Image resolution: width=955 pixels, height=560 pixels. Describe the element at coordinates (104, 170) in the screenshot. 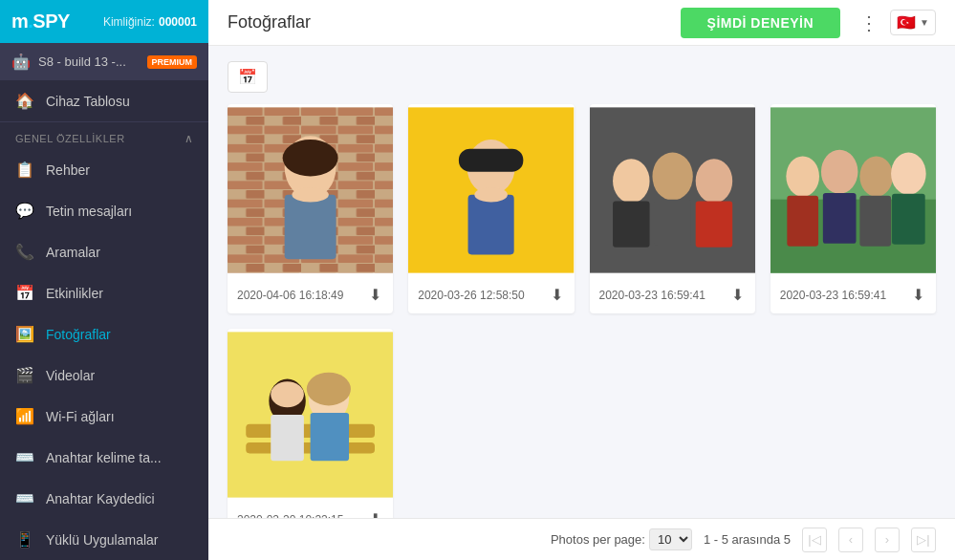

I see `sidebar-item-rehber: 📋 Rehber` at that location.